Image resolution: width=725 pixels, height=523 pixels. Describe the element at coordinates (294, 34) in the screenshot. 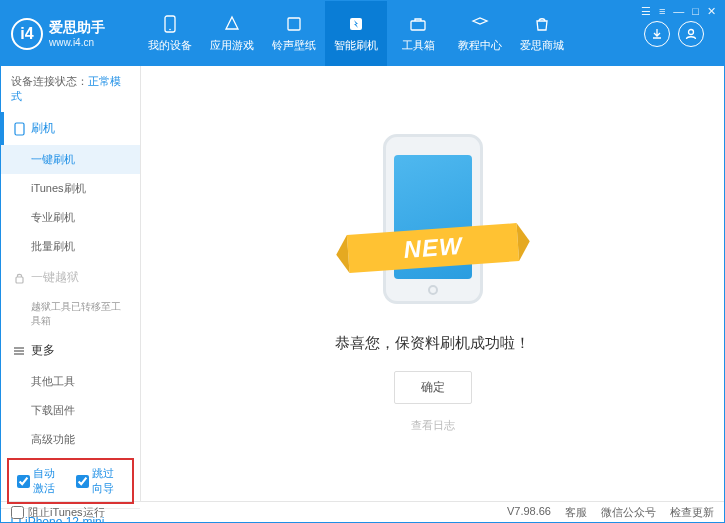

I see `nav-ringtones: 铃声壁纸` at that location.